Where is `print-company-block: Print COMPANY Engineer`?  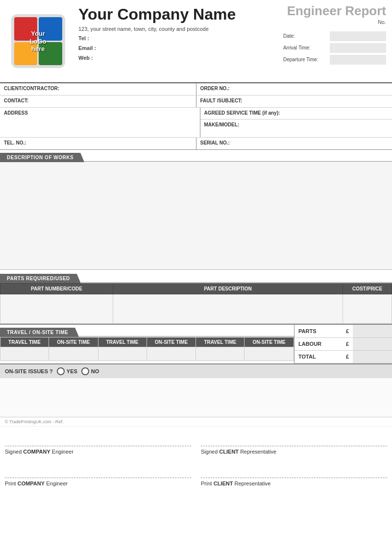
print-company-block: Print COMPANY Engineer is located at coordinates (98, 475).